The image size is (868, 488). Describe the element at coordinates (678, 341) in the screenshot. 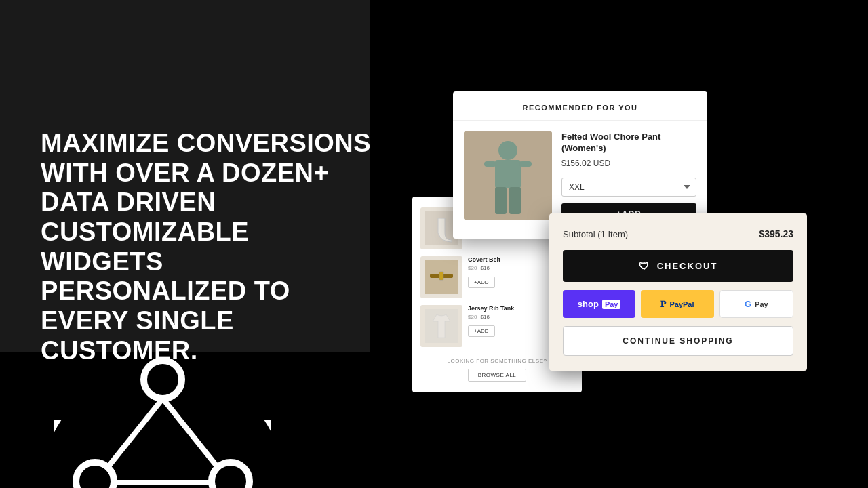

I see `continue-shopping-button: CONTINUE SHOPPING` at that location.